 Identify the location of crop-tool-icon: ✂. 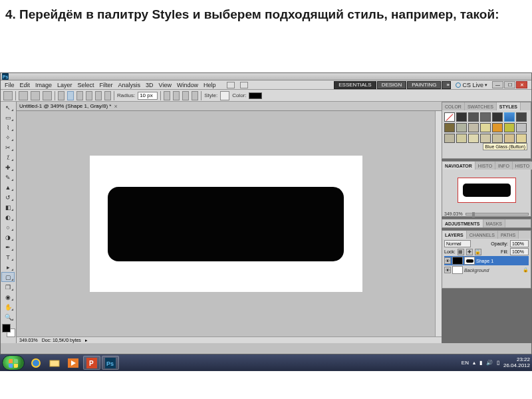
(8, 148).